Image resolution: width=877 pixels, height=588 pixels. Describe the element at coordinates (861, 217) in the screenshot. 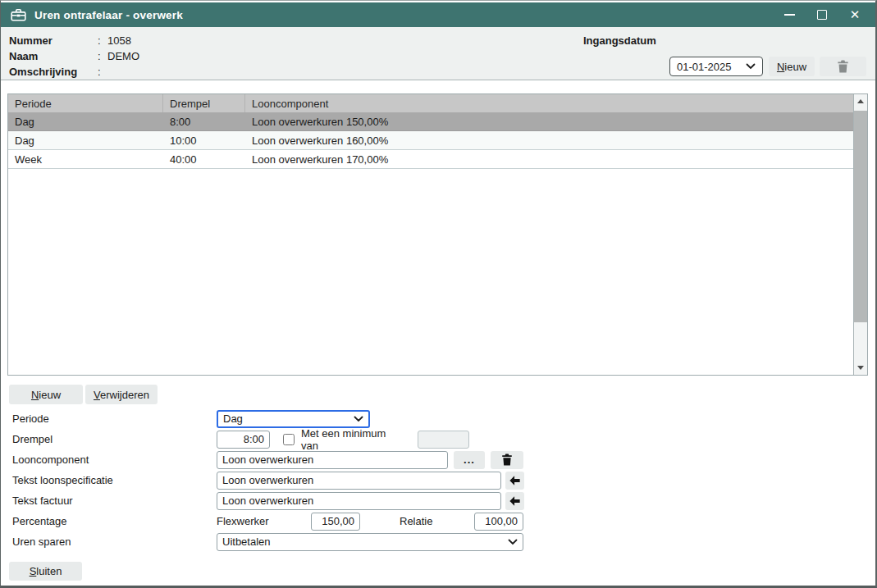

I see `scrollbar-thumb` at that location.